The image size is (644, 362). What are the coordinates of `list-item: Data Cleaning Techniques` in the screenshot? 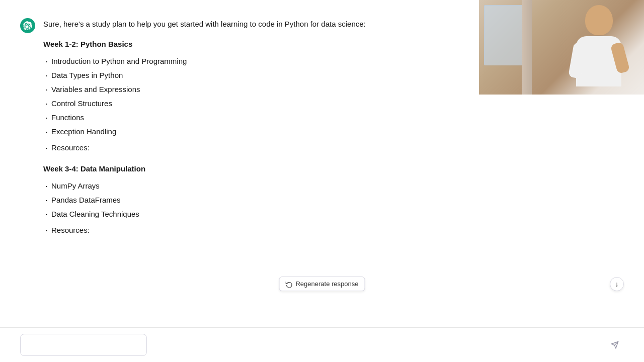 It's located at (260, 214).